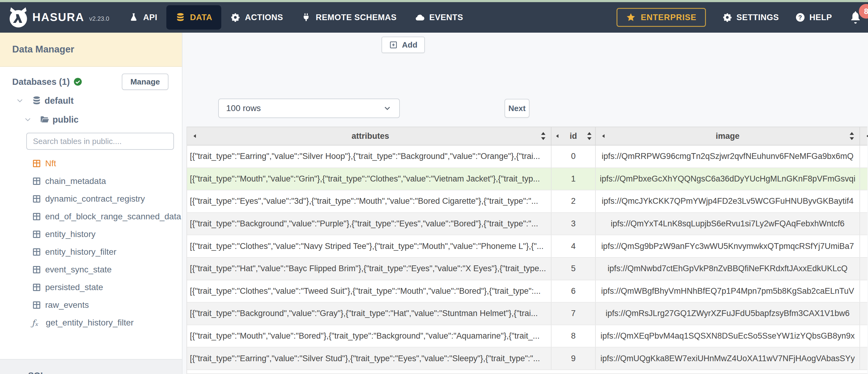 This screenshot has height=374, width=868. Describe the element at coordinates (78, 82) in the screenshot. I see `check-circle-icon` at that location.